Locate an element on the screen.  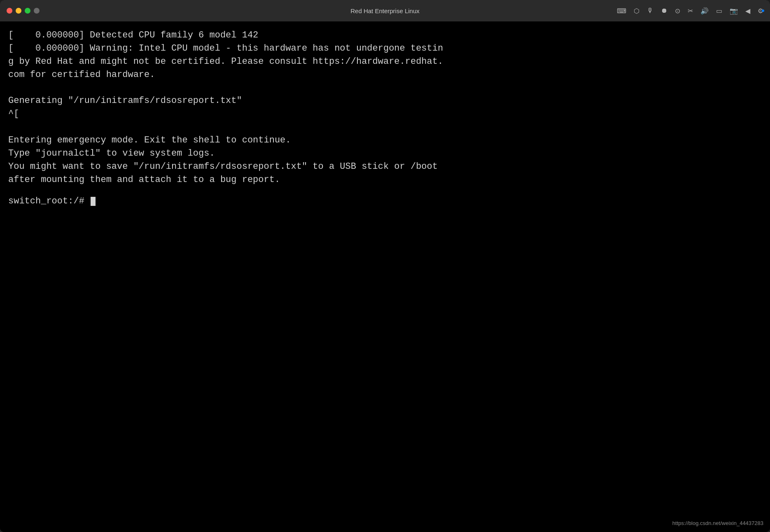
volume-icon: 🔊 is located at coordinates (705, 11).